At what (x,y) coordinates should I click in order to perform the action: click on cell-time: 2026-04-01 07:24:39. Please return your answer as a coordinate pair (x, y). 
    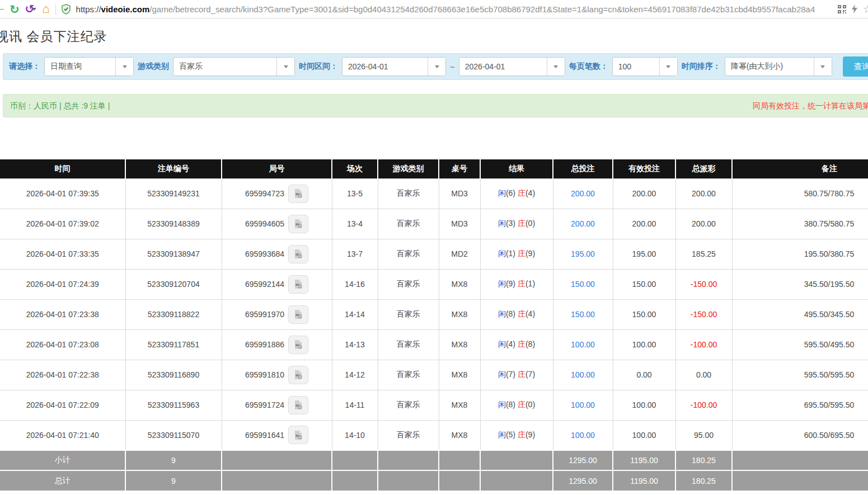
    Looking at the image, I should click on (63, 284).